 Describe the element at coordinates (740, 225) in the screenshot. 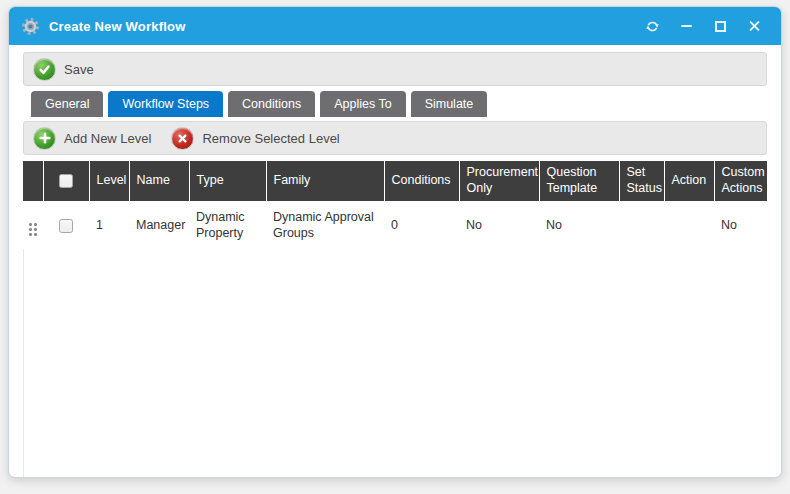

I see `cell-custom-actions: No` at that location.